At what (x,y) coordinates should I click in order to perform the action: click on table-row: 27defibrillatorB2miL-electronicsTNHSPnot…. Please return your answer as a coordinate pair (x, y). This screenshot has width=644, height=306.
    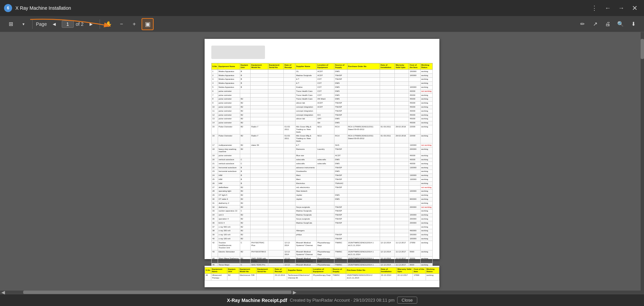
    Looking at the image, I should click on (322, 188).